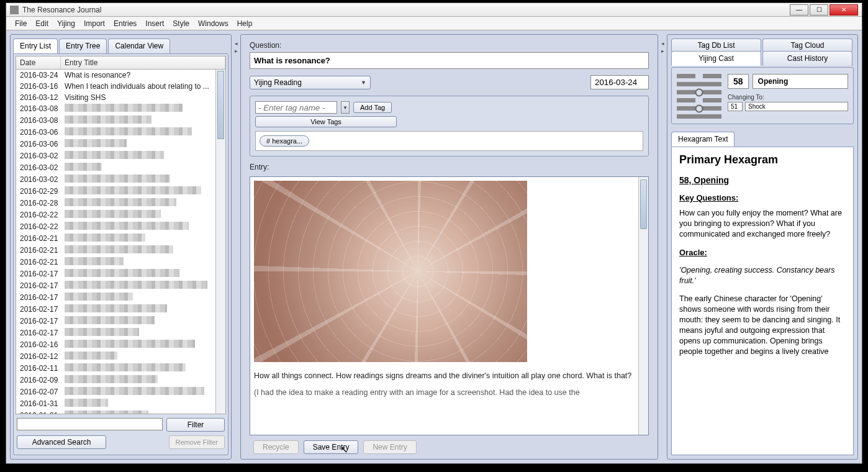  Describe the element at coordinates (434, 10) in the screenshot. I see `titlebar: The Resonance Journal — ☐ ✕` at that location.